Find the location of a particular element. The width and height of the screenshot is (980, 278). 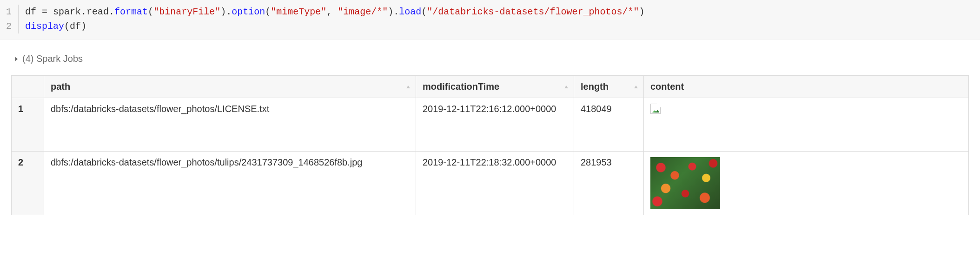

header-length: length is located at coordinates (609, 87).